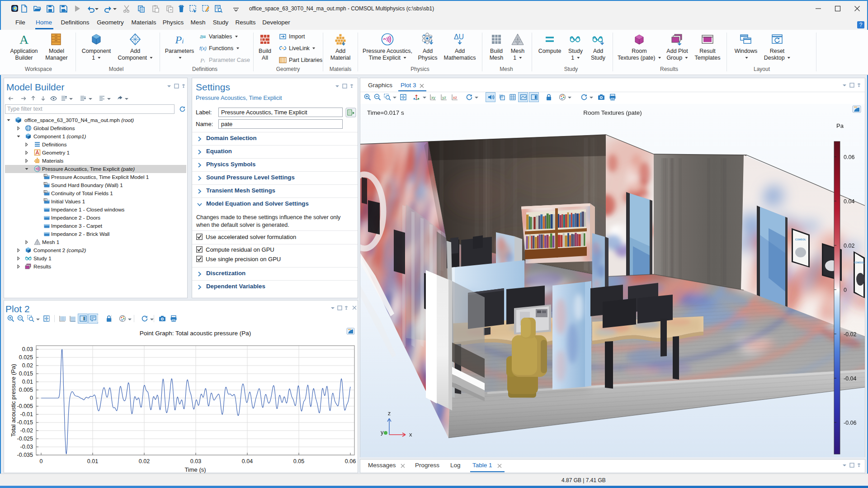 Image resolution: width=868 pixels, height=488 pixels. What do you see at coordinates (25, 439) in the screenshot?
I see `svg-text: -0.025` at bounding box center [25, 439].